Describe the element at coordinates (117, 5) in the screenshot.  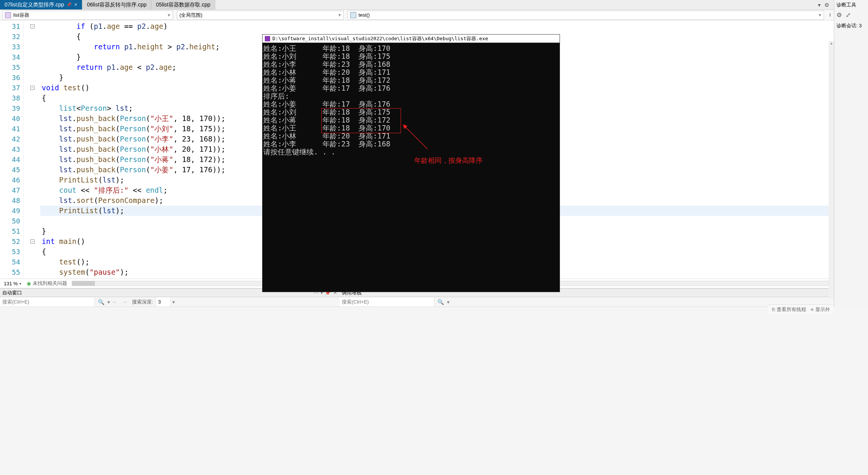
I see `tab-1: 06list容器反转与排序.cpp` at that location.